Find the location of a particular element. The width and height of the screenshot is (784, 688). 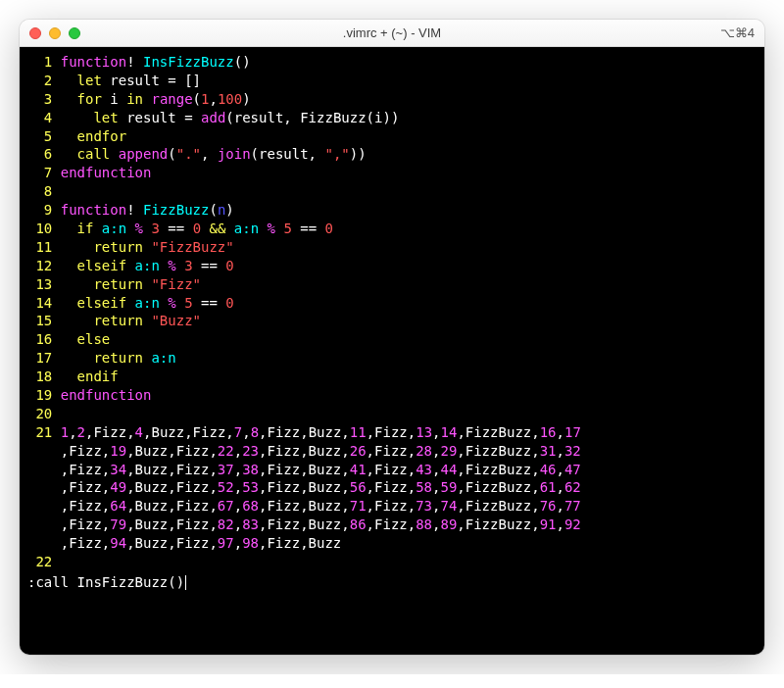

code-token: 23 is located at coordinates (251, 451).